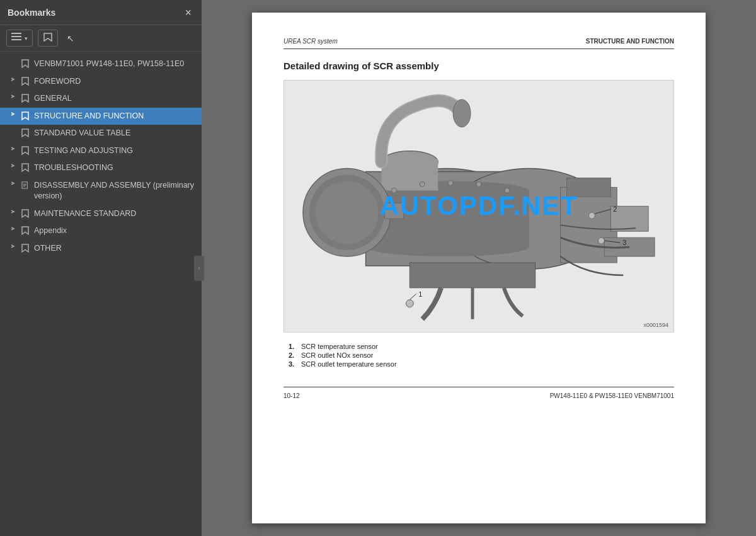  What do you see at coordinates (115, 168) in the screenshot?
I see `bookmark-label: TROUBLESHOOTING` at bounding box center [115, 168].